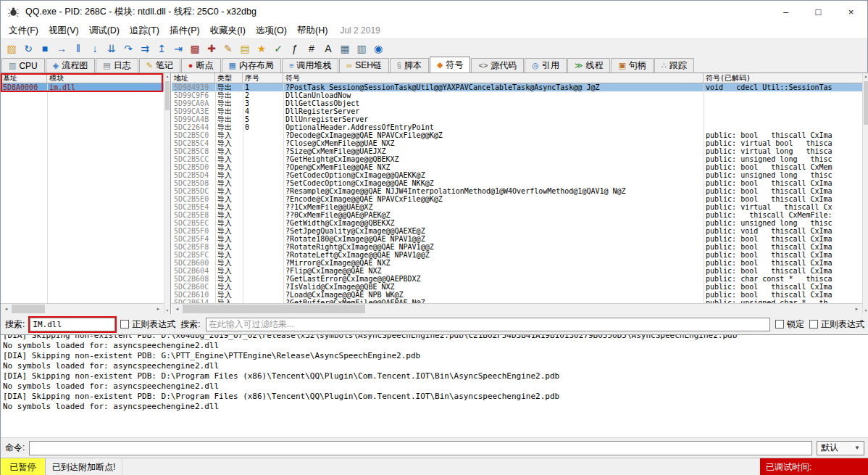  I want to click on symbol-row: 5DC2B5C8 导入 ?Size@CxMemFile@@UAEJXZ publ…, so click(517, 151).